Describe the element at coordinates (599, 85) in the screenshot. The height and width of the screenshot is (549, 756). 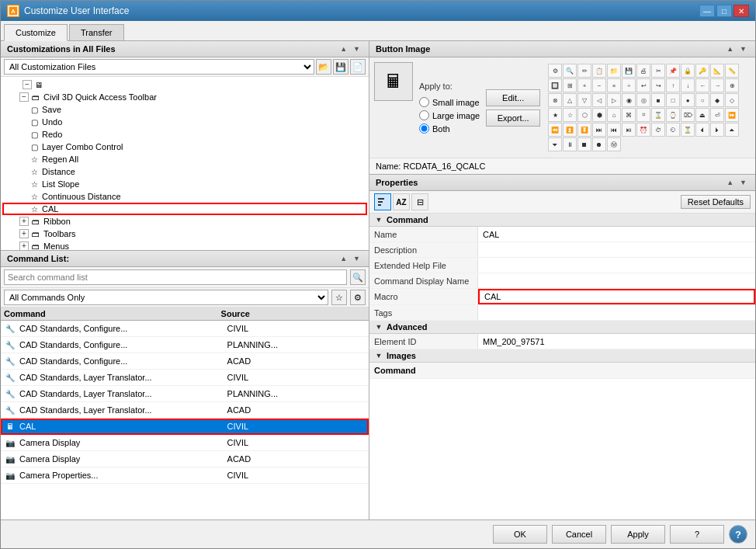
I see `icon-cell: −` at that location.